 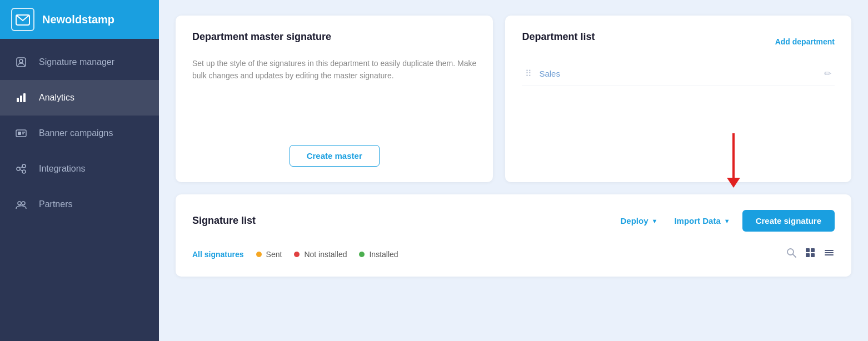 What do you see at coordinates (734, 161) in the screenshot?
I see `annotation-arrow` at bounding box center [734, 161].